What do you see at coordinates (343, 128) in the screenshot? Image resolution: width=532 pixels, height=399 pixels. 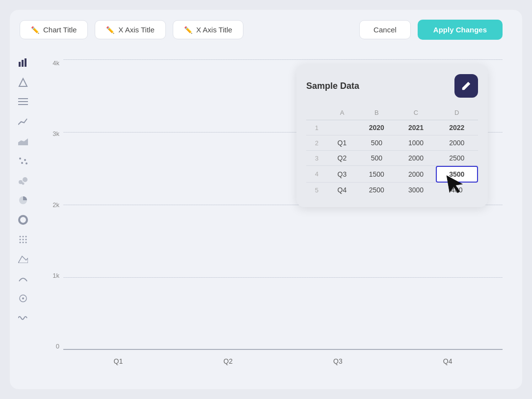 I see `cell-row1-a` at bounding box center [343, 128].